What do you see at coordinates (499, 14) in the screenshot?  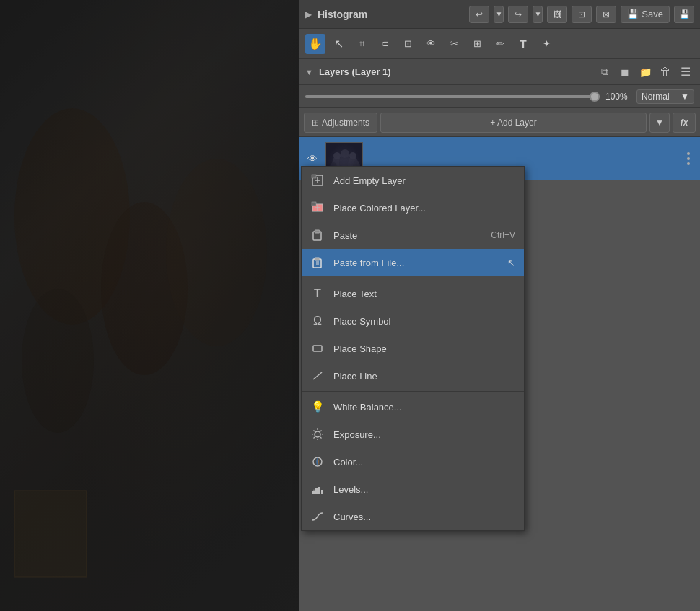 I see `undo-dropdown: ▼` at bounding box center [499, 14].